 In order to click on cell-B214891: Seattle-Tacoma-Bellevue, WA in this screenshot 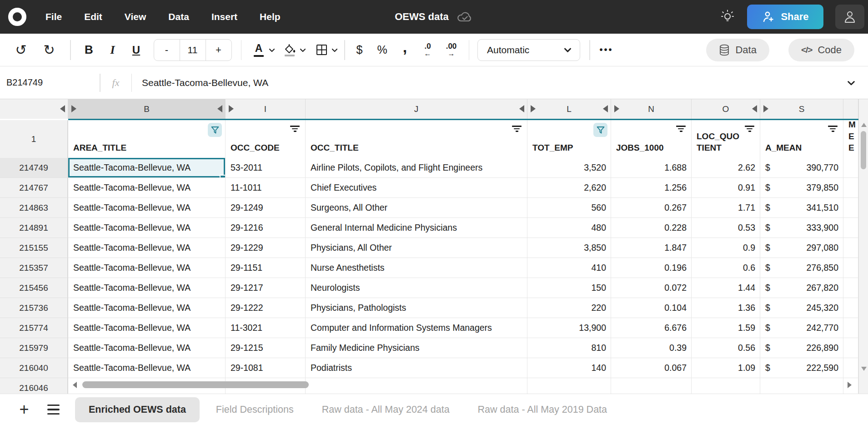, I will do `click(147, 228)`.